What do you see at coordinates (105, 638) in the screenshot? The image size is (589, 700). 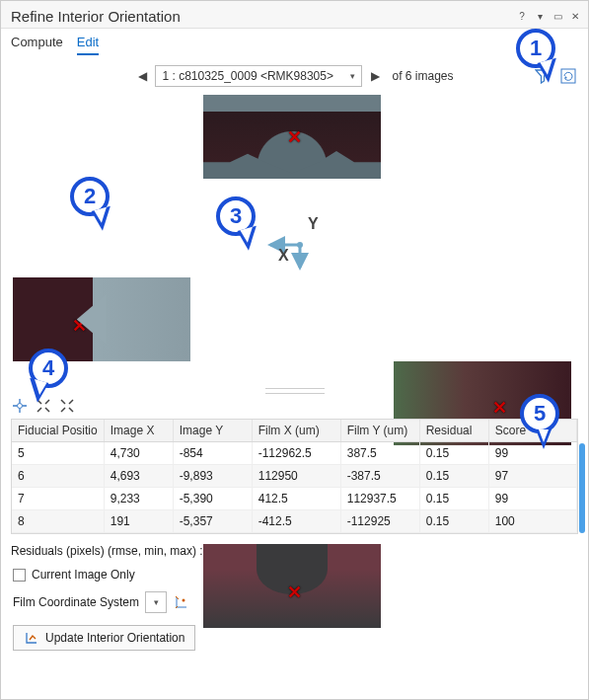 I see `update-interior-orientation-button: Update Interior Orientation` at bounding box center [105, 638].